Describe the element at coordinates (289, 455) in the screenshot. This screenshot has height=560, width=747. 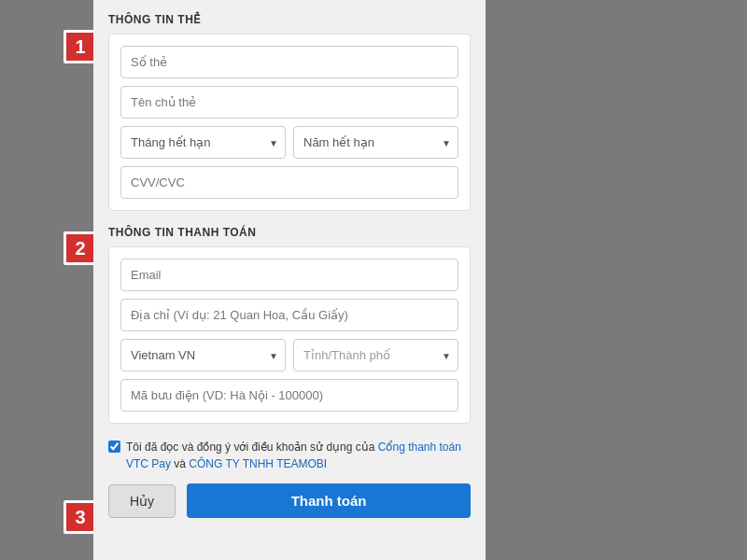
I see `consent-row: Tôi đã đọc và đồng ý với điều khoản sử d…` at that location.